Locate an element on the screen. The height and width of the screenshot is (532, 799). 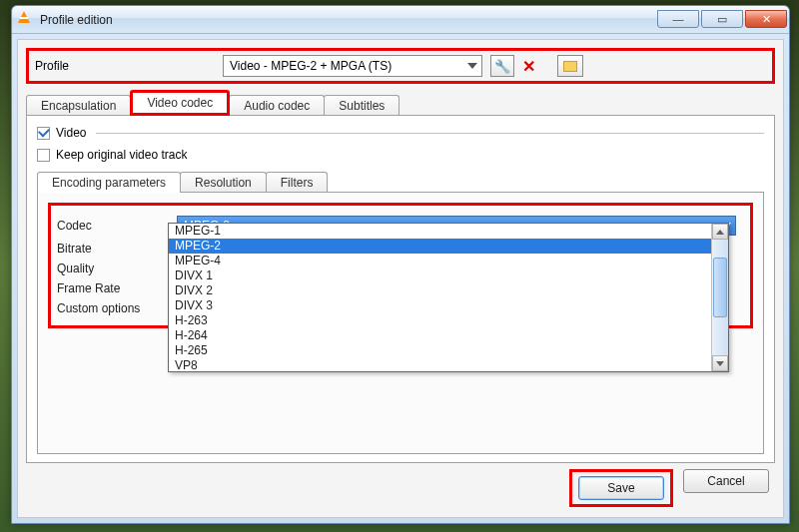
delete-profile-button: ✕ is located at coordinates (529, 66).